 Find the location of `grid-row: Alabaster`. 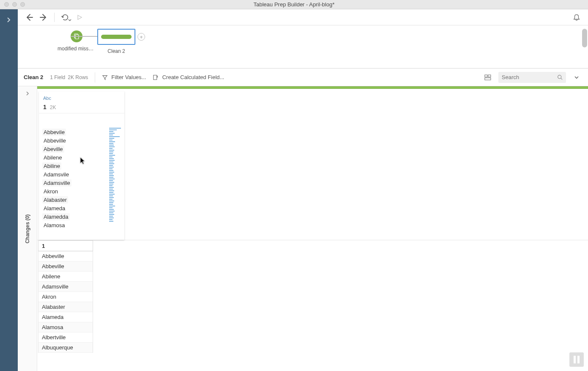

grid-row: Alabaster is located at coordinates (66, 307).